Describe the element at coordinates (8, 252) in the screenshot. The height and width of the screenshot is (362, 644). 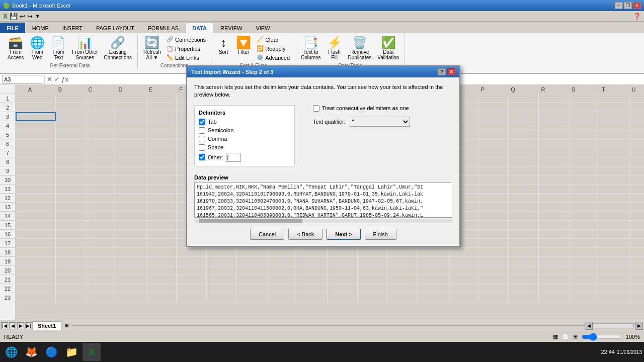
I see `row-header-18: 18` at that location.